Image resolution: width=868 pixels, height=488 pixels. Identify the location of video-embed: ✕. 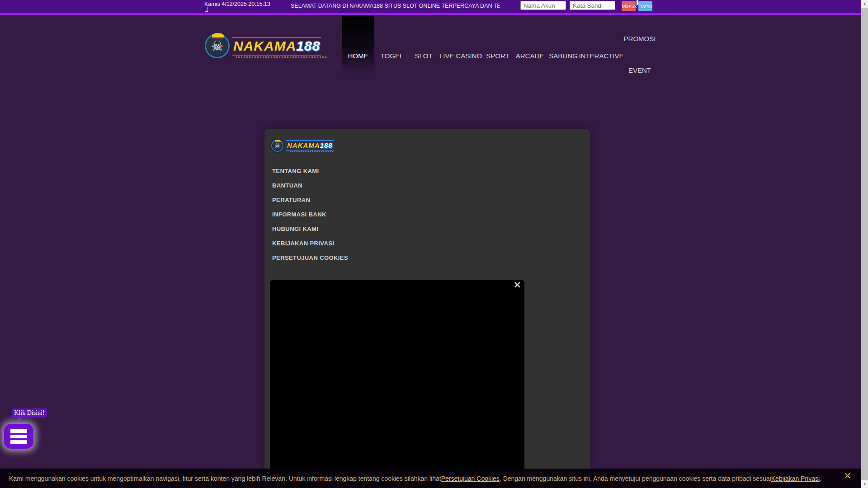
(397, 384).